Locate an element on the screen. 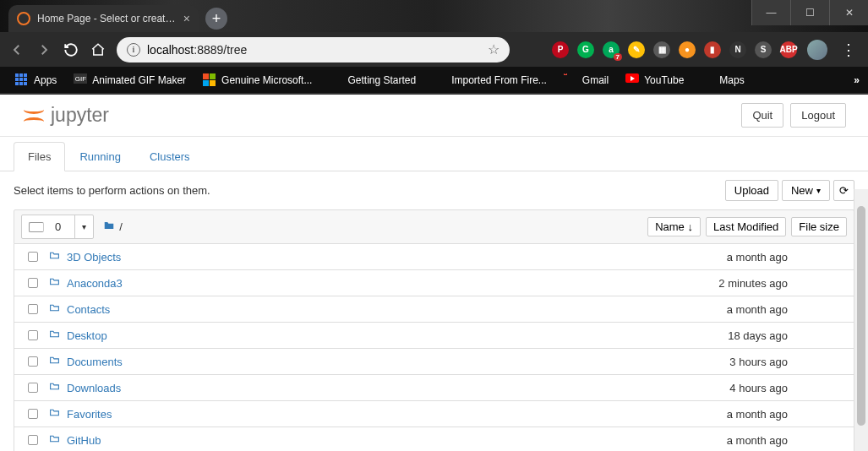 The height and width of the screenshot is (451, 868). sort-name-button: Name ↓ is located at coordinates (674, 226).